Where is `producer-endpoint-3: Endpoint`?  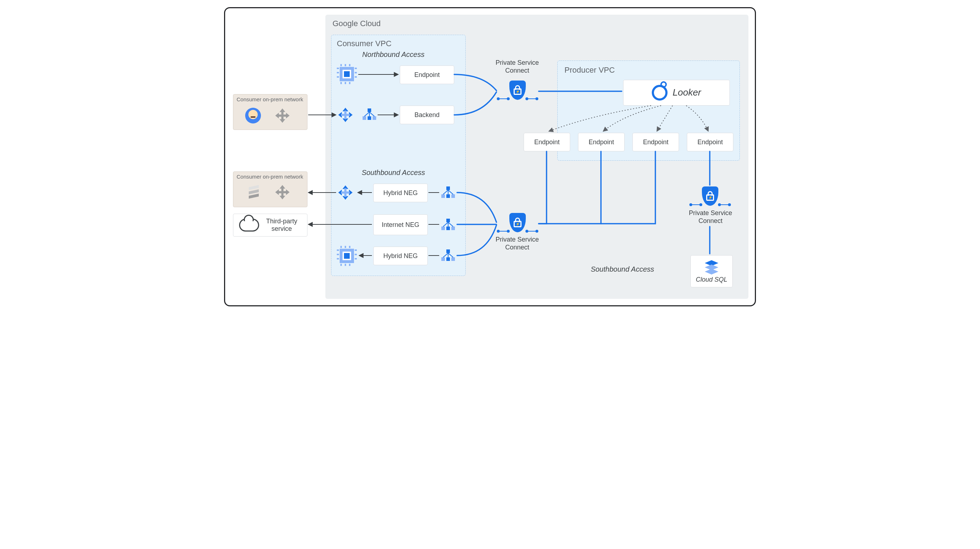
producer-endpoint-3: Endpoint is located at coordinates (656, 142).